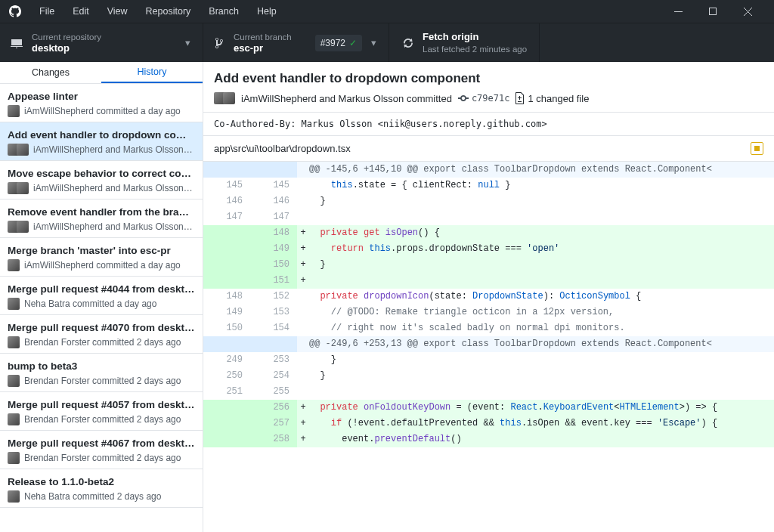  What do you see at coordinates (101, 174) in the screenshot?
I see `commit-item-title: Move escape behavior to correct compo…` at bounding box center [101, 174].